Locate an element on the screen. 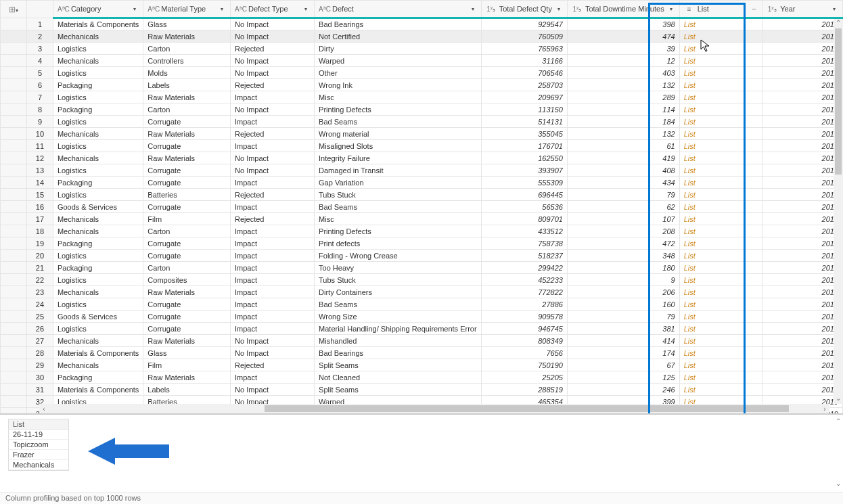 This screenshot has width=843, height=504. chevron-down-icon: ▾ is located at coordinates (135, 9).